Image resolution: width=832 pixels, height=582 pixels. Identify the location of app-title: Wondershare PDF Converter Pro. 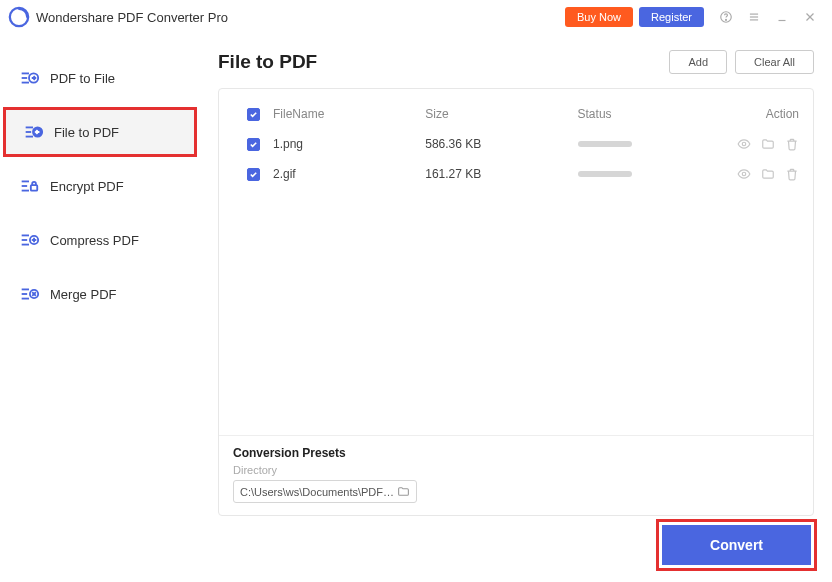
(132, 18).